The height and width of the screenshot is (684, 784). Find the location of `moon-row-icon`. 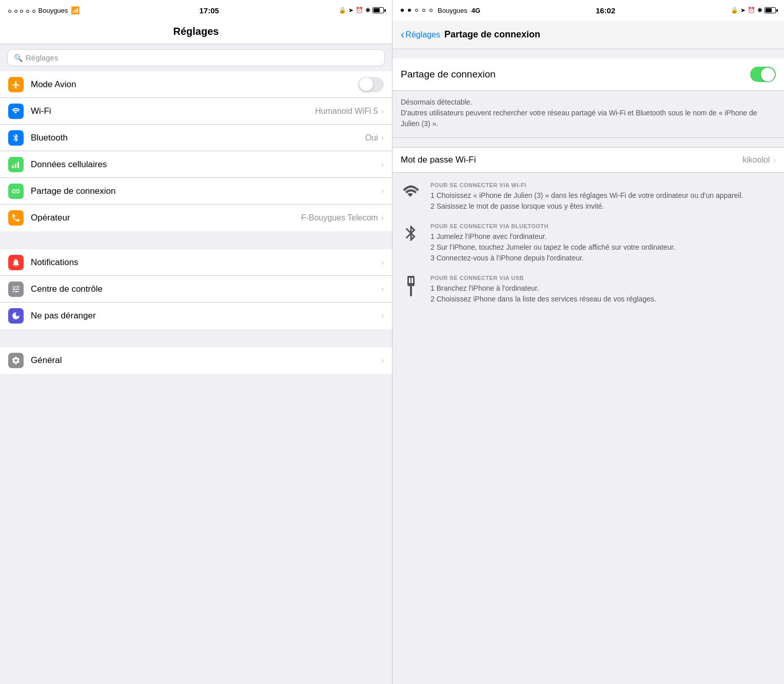

moon-row-icon is located at coordinates (16, 316).